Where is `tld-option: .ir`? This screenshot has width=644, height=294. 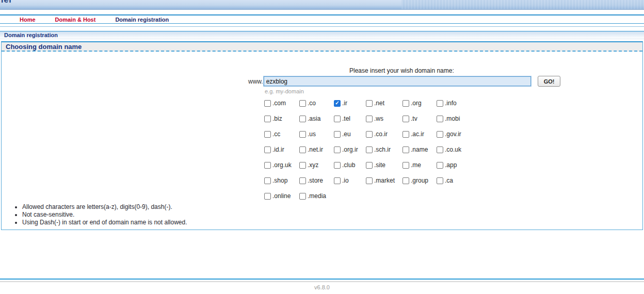 tld-option: .ir is located at coordinates (350, 103).